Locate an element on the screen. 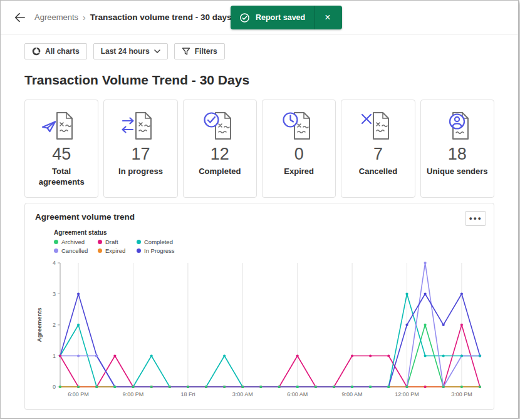 The height and width of the screenshot is (420, 520). stat-value: 12 is located at coordinates (220, 155).